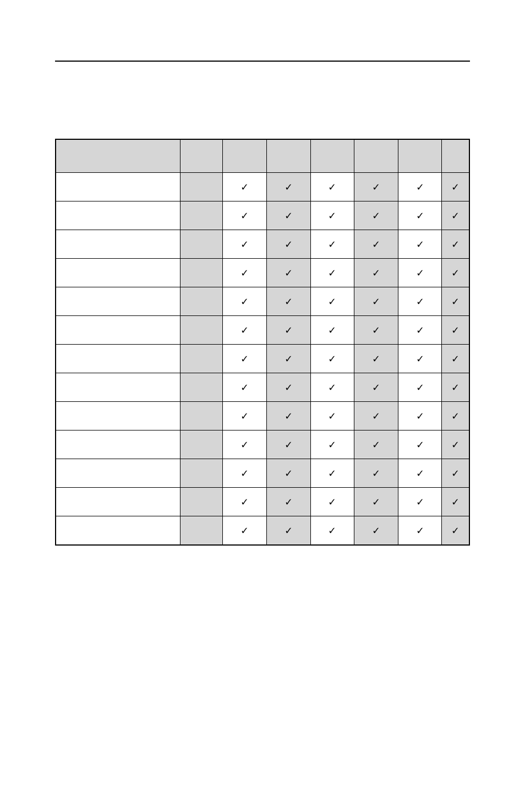 The height and width of the screenshot is (812, 525). Describe the element at coordinates (262, 61) in the screenshot. I see `header-rule` at that location.